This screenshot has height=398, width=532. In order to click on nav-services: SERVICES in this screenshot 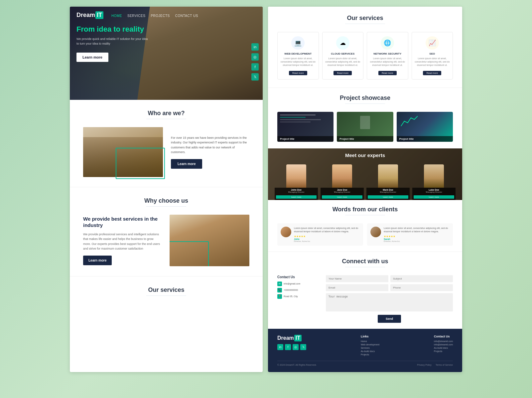, I will do `click(136, 16)`.